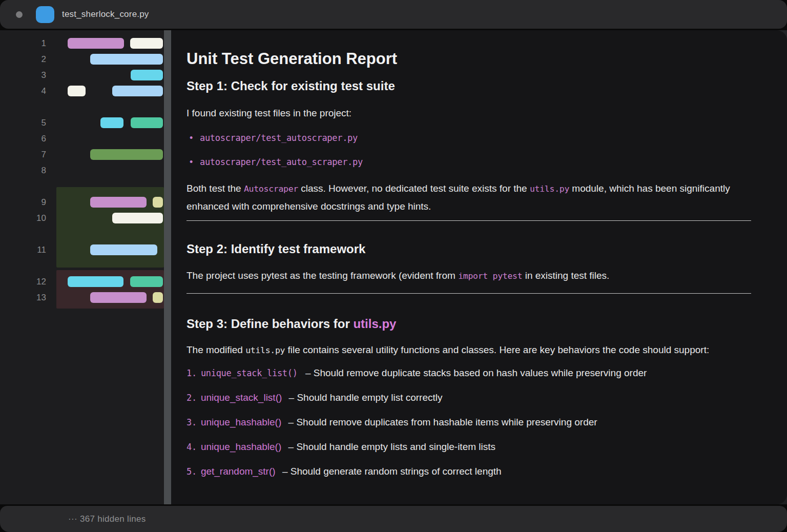 This screenshot has height=532, width=787. What do you see at coordinates (469, 398) in the screenshot?
I see `behavior-item: 2.unique_stack_list() – Should handle em…` at bounding box center [469, 398].